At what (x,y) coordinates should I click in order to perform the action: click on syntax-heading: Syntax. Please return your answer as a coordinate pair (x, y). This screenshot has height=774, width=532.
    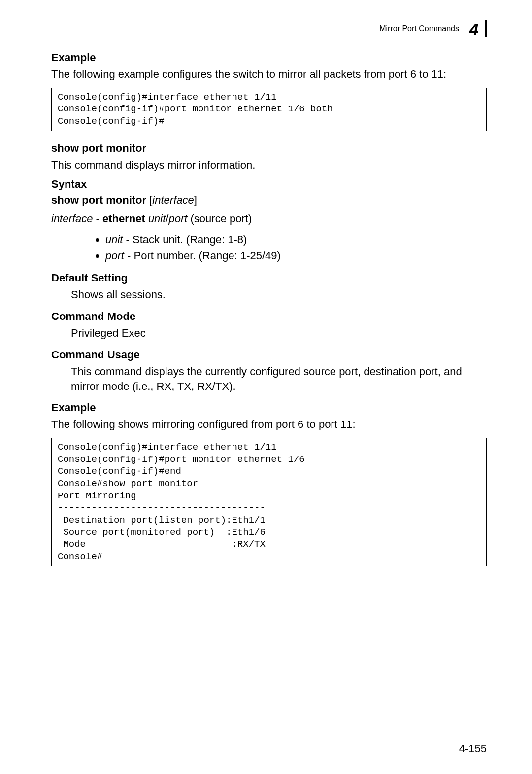
    Looking at the image, I should click on (269, 184).